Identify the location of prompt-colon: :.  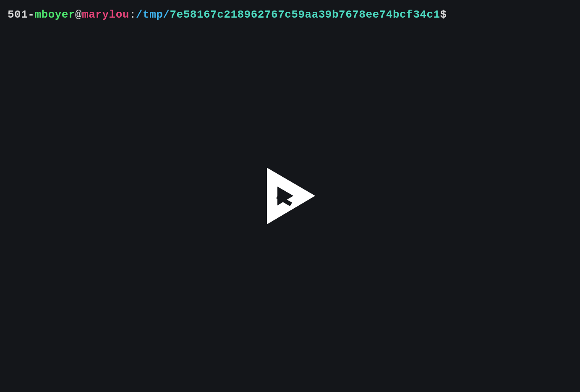
(133, 15).